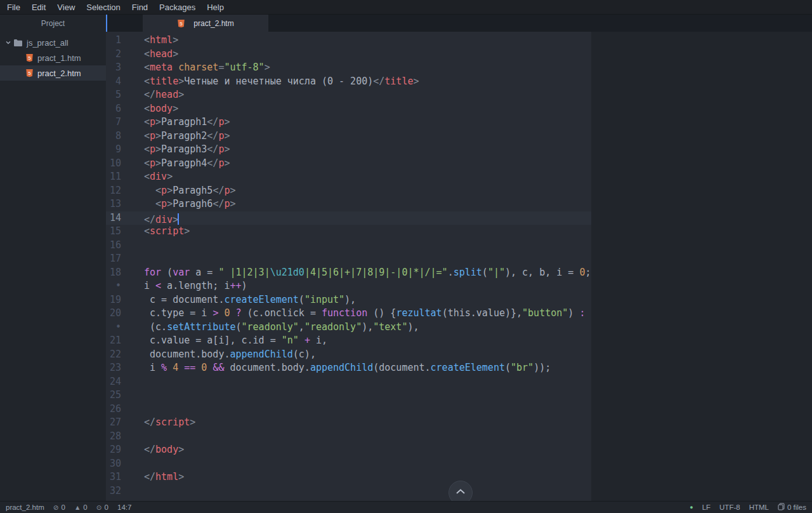 This screenshot has height=513, width=812. Describe the element at coordinates (195, 286) in the screenshot. I see `code-line: i < a.length; i++)` at that location.